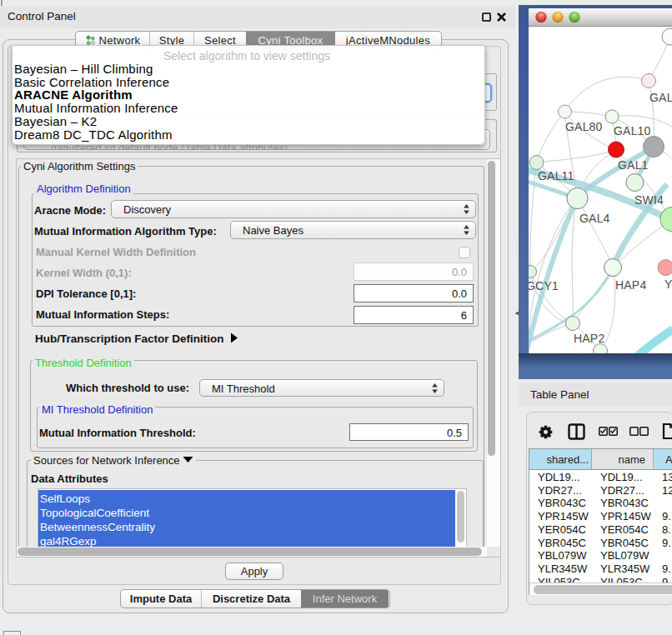 The height and width of the screenshot is (635, 672). I want to click on svg-text: GAL80, so click(584, 127).